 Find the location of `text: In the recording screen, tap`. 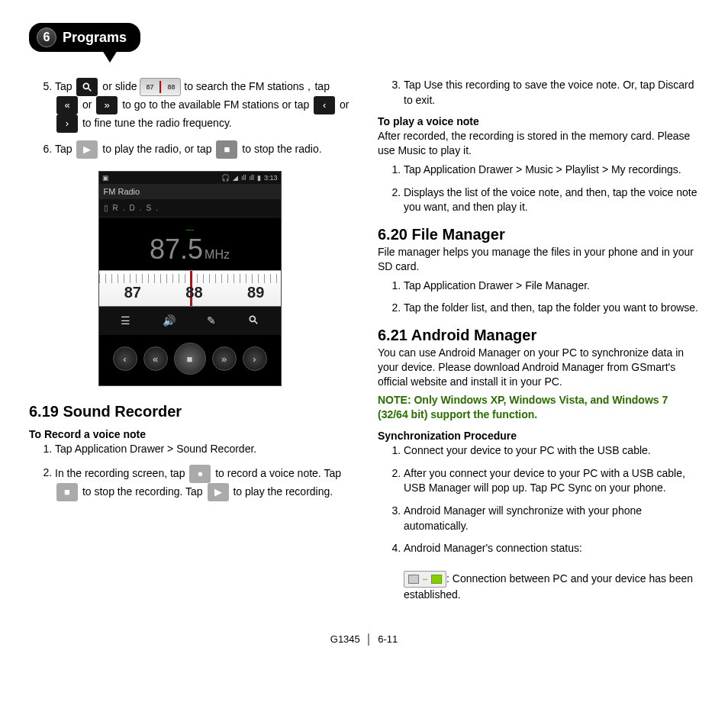

text: In the recording screen, tap is located at coordinates (120, 472).